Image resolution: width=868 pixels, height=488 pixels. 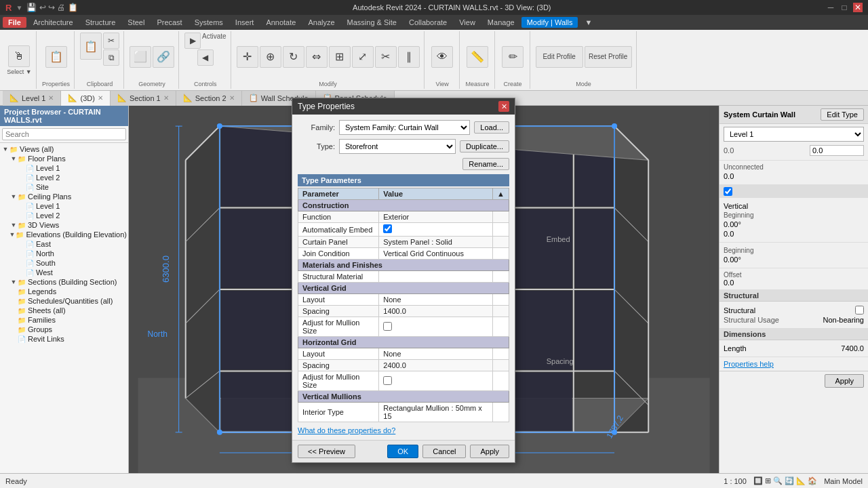 I want to click on menu-systems: Systems, so click(x=209, y=22).